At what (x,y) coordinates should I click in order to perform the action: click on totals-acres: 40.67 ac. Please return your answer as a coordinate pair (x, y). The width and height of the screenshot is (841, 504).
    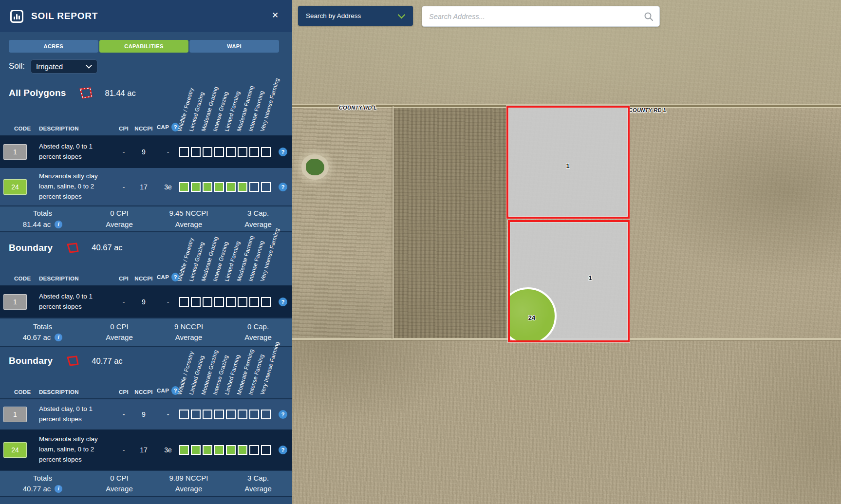
    Looking at the image, I should click on (37, 338).